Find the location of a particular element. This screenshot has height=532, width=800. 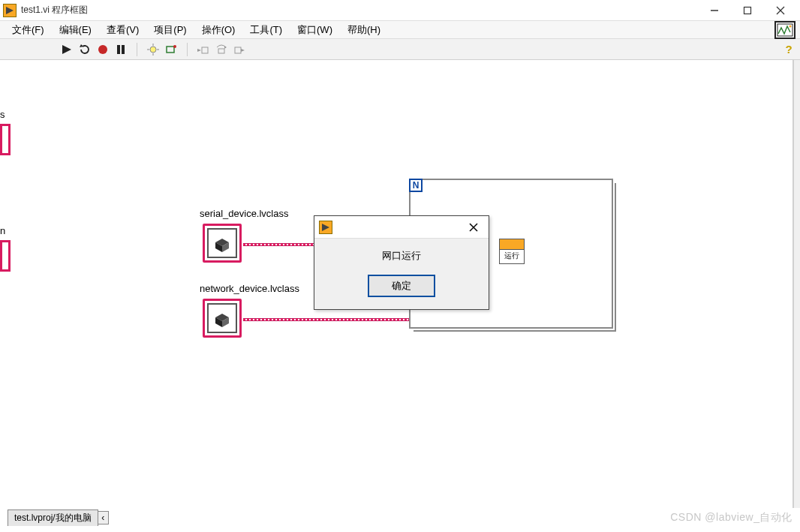

highlight-icon is located at coordinates (153, 50).